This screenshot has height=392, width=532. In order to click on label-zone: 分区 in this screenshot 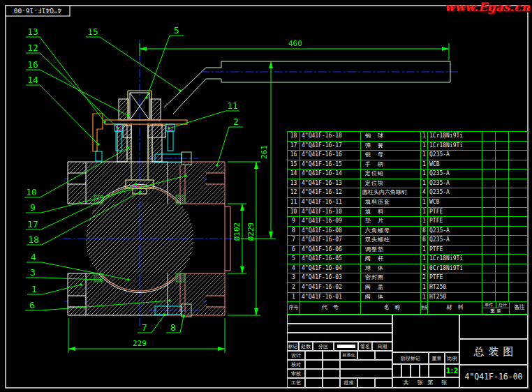, I will do `click(323, 346)`.